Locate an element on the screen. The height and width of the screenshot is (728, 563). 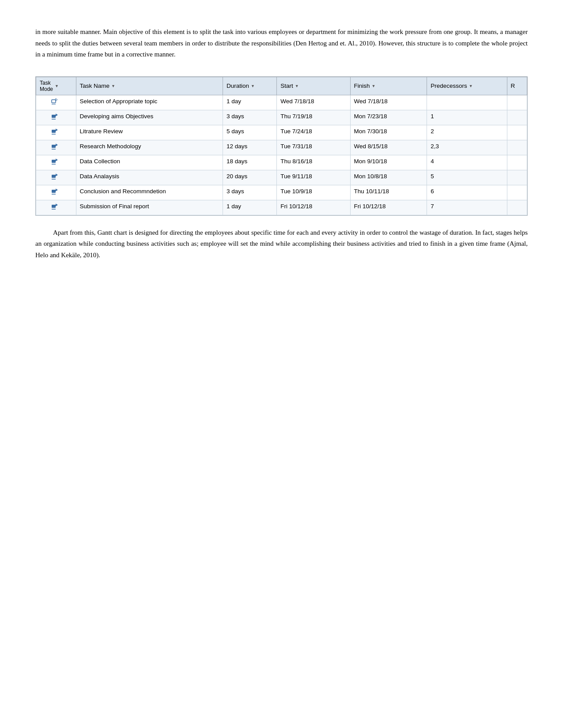
table-row: Data Collection18 daysThu 8/16/18Mon 9/1… is located at coordinates (282, 162).